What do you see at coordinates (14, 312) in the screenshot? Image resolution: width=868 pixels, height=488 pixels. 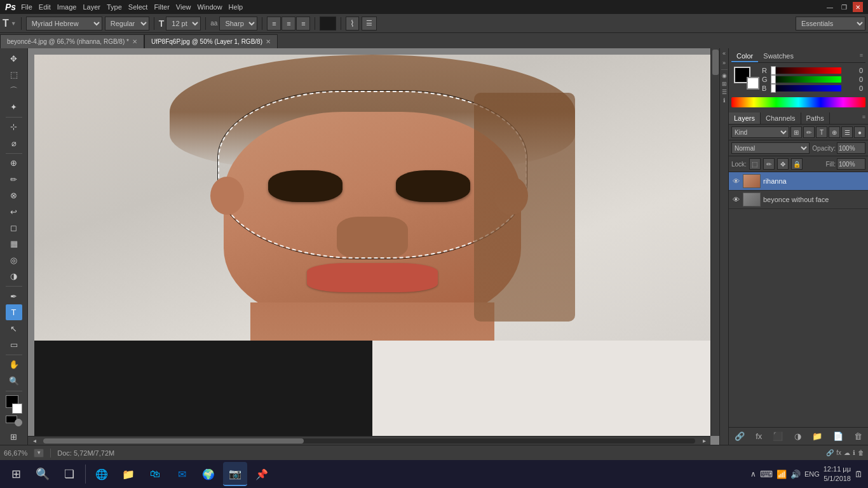 I see `type-tool-button: T` at bounding box center [14, 312].